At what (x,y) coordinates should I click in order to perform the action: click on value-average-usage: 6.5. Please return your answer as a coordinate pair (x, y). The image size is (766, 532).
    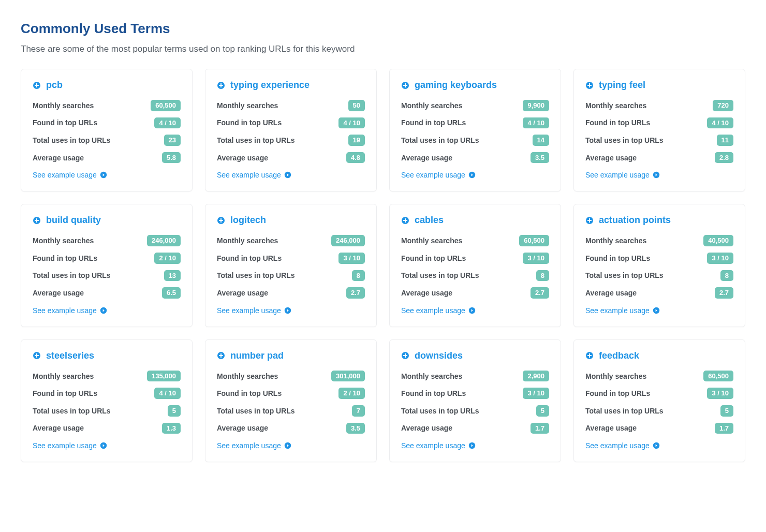
    Looking at the image, I should click on (171, 293).